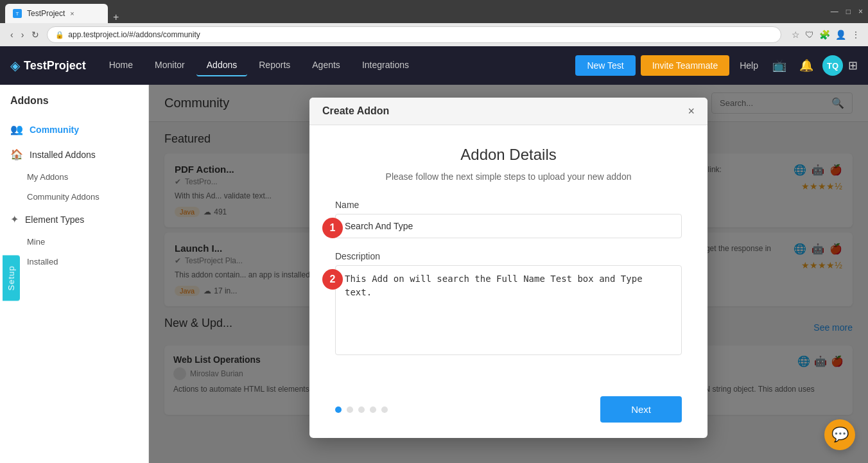 The width and height of the screenshot is (868, 463). What do you see at coordinates (48, 66) in the screenshot?
I see `logo: ◈ TestProject` at bounding box center [48, 66].